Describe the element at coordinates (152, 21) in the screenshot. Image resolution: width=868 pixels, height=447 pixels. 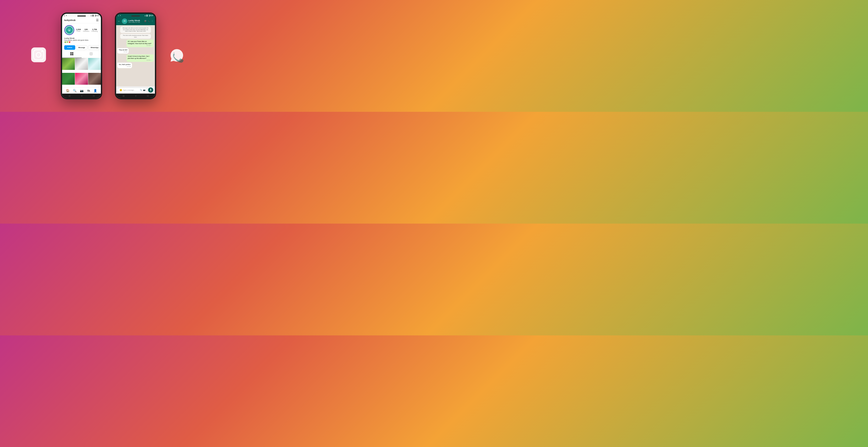
I see `more-options-icon: ⋮` at that location.